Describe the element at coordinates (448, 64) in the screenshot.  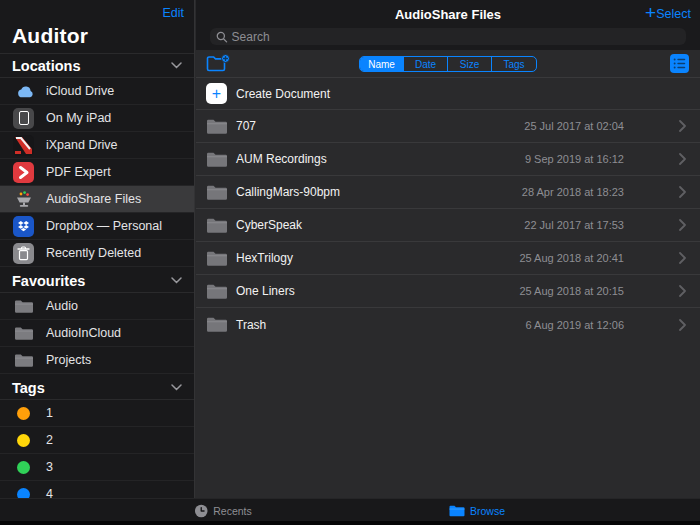
I see `sort-segmented-control: Name Date Size Tags` at that location.